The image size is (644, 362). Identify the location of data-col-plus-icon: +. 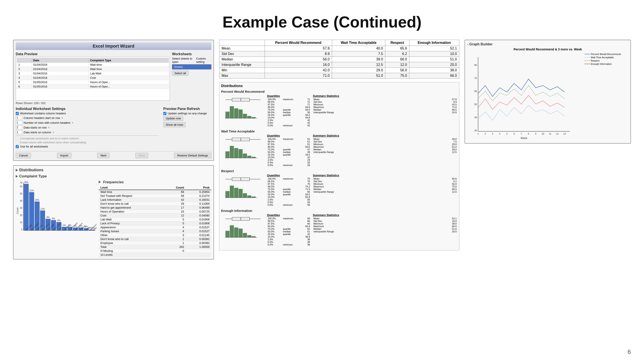
(54, 132).